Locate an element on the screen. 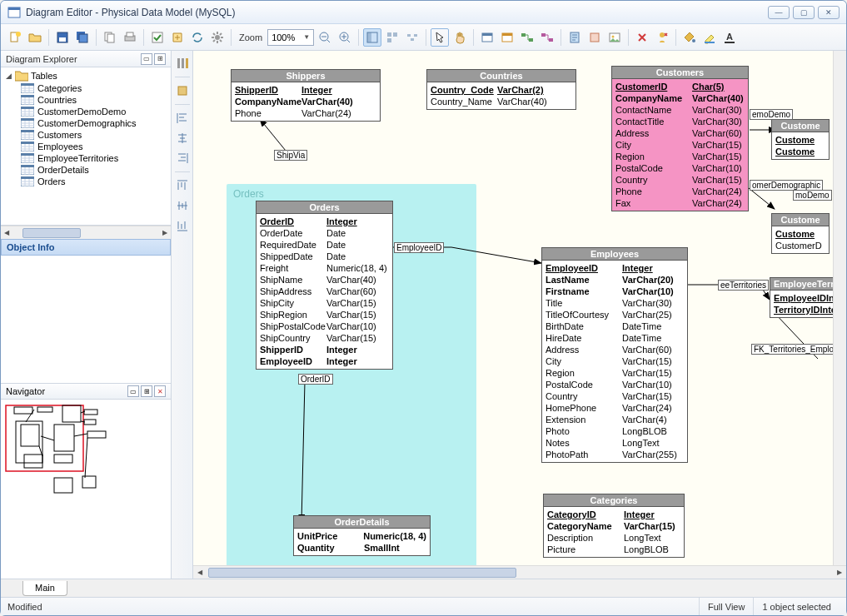 The image size is (847, 616). minimize-button: — is located at coordinates (779, 12).